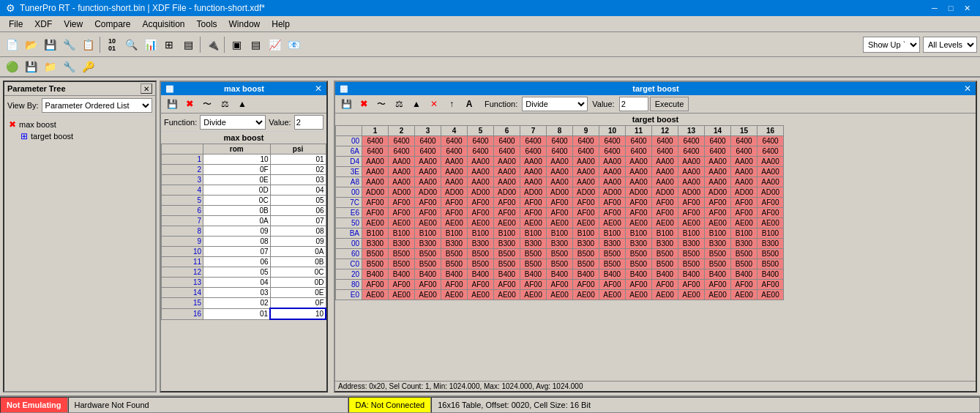  I want to click on mb-cell-psi: 0A, so click(298, 252).